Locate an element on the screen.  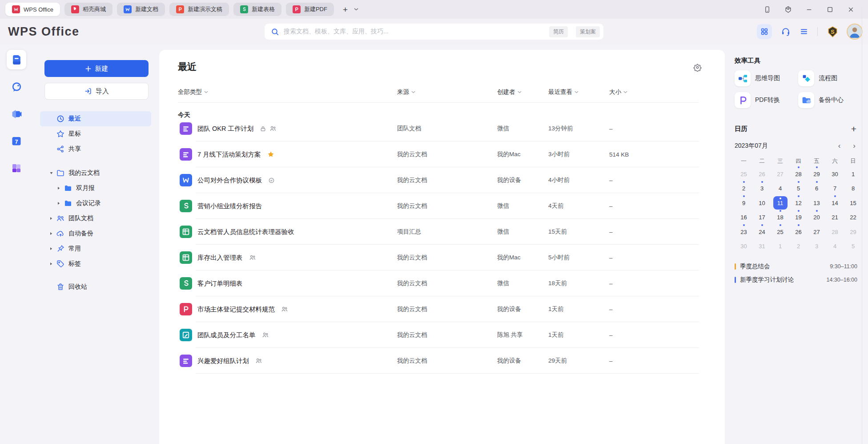
tab-2: 新建文档 is located at coordinates (141, 9).